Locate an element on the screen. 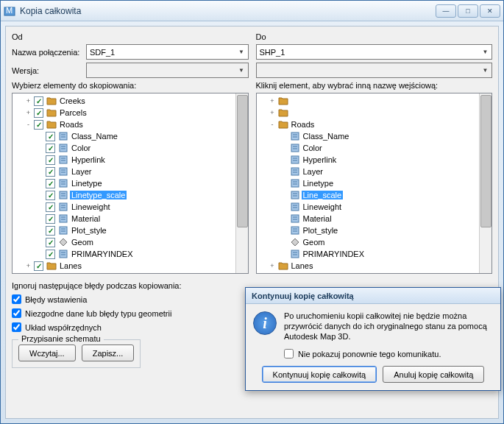 The width and height of the screenshot is (504, 424). load-button: Wczytaj... is located at coordinates (47, 353).